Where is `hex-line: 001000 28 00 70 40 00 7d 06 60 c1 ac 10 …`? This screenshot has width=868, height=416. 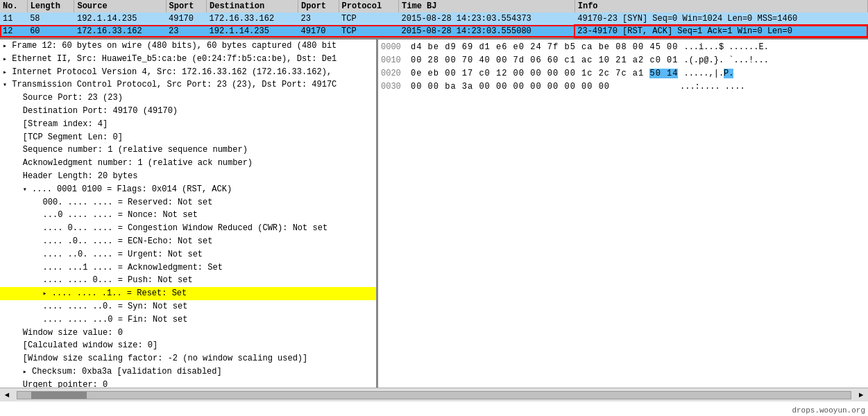
hex-line: 001000 28 00 70 40 00 7d 06 60 c1 ac 10 … is located at coordinates (623, 60).